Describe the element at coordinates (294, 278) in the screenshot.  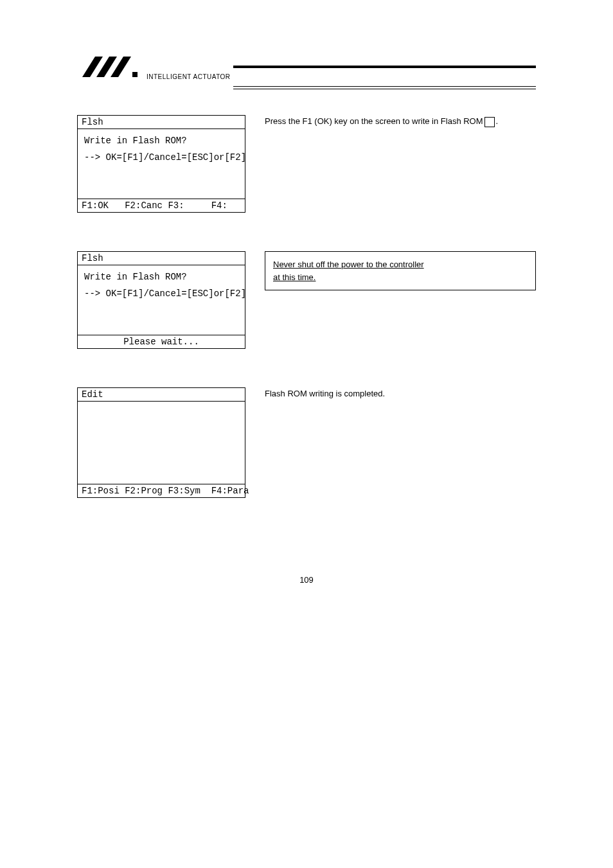
I see `warning-line: at this time.` at that location.